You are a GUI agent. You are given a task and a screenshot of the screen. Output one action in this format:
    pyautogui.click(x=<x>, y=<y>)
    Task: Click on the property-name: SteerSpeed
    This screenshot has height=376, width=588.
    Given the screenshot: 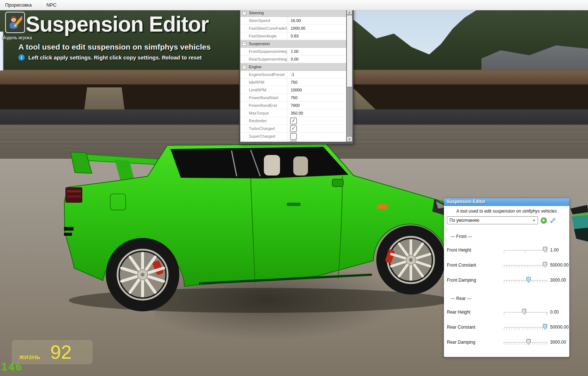 What is the action you would take?
    pyautogui.click(x=264, y=21)
    